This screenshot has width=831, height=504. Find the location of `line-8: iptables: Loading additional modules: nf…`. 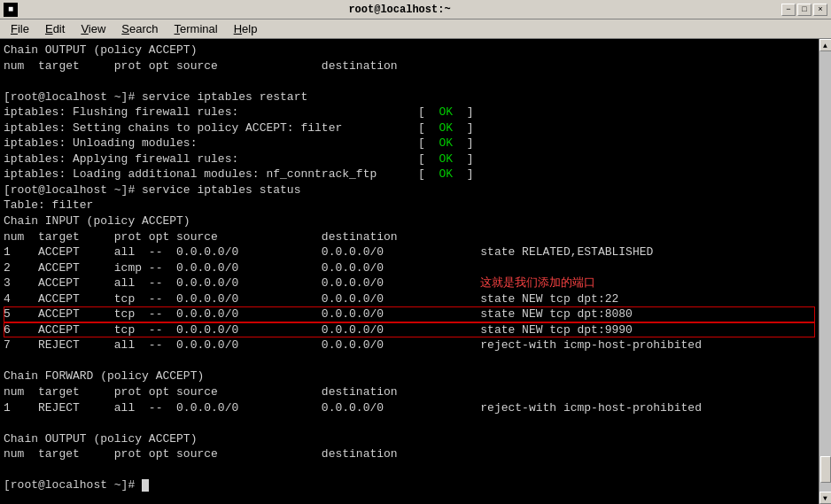

line-8: iptables: Loading additional modules: nf… is located at coordinates (409, 174).